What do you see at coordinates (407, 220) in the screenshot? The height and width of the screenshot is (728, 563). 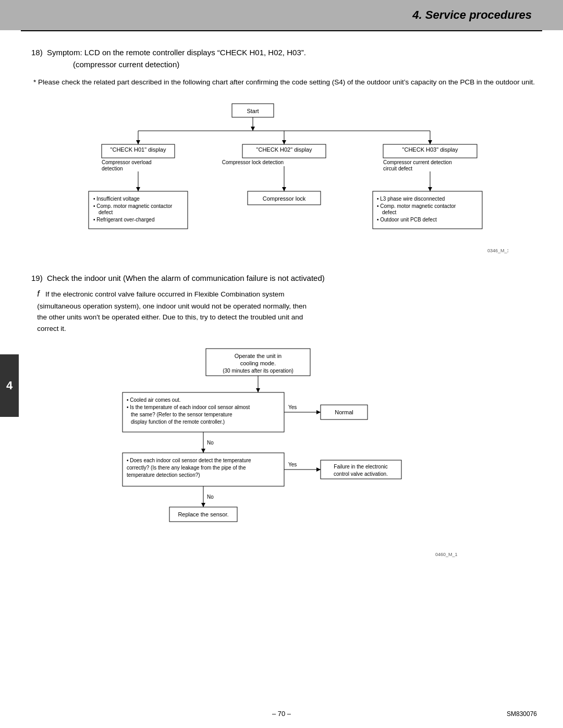 I see `svg-text: • Outdoor unit PCB defect` at bounding box center [407, 220].